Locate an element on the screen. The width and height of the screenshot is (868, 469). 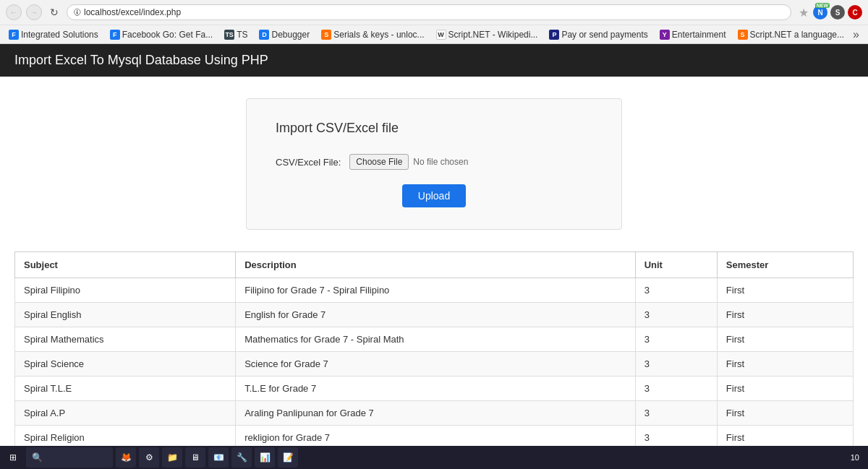
url-text: localhost/excel/index.php is located at coordinates (132, 12).